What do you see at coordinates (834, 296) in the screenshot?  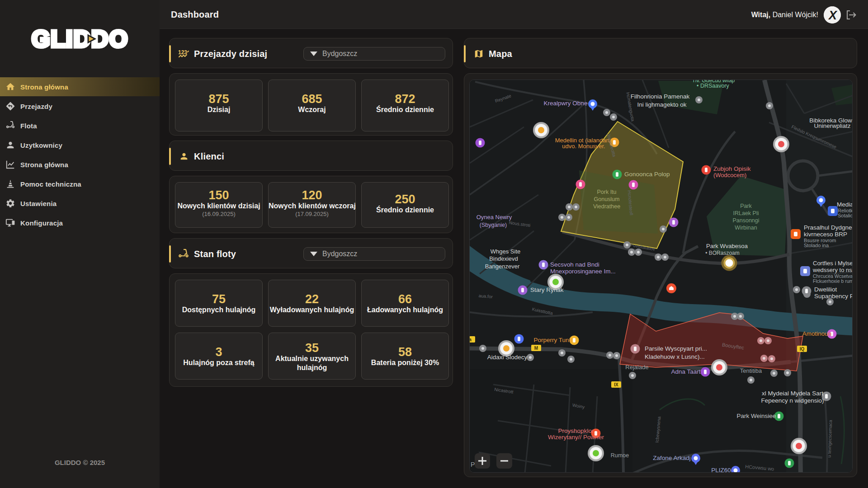 I see `svg-text: Supanbency PICS` at bounding box center [834, 296].